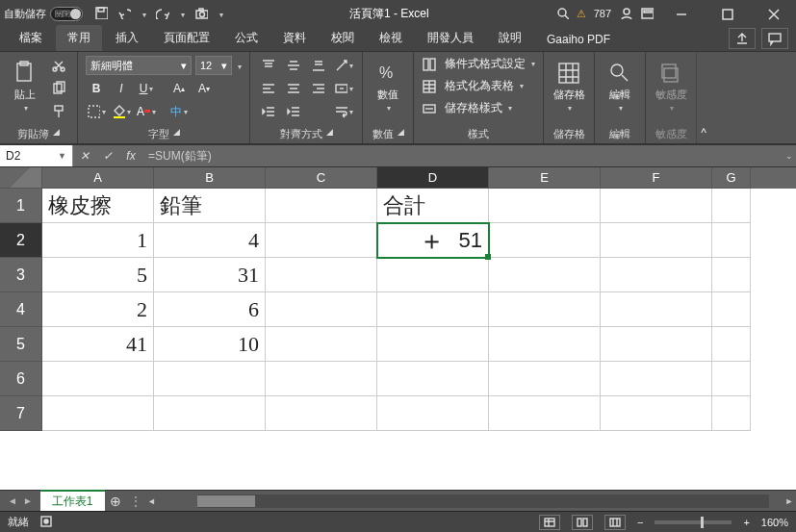 The height and width of the screenshot is (532, 796). I want to click on number-launcher-icon: ◢, so click(400, 135).